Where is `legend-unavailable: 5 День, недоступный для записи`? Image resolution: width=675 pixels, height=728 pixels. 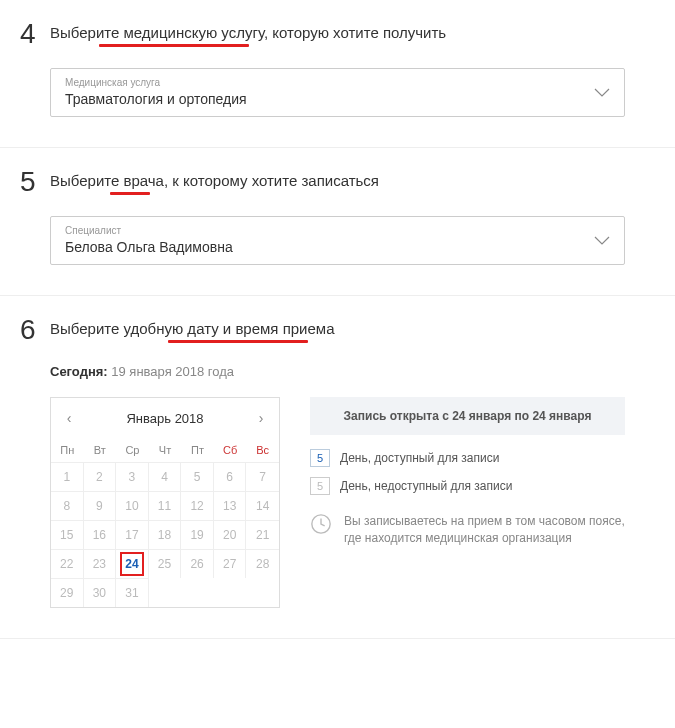
legend-unavailable: 5 День, недоступный для записи is located at coordinates (468, 486).